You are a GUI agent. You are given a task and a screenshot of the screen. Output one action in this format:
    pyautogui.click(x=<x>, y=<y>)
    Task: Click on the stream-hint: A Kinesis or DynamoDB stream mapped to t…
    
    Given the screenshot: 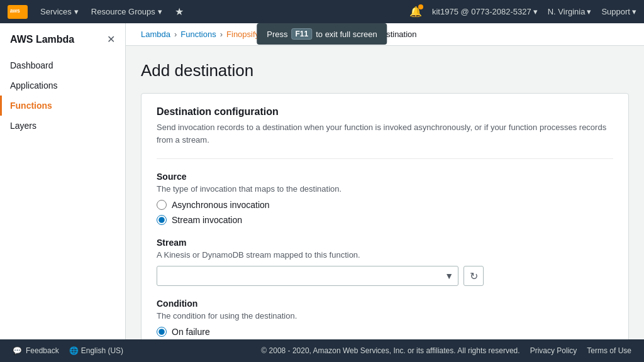 What is the action you would take?
    pyautogui.click(x=385, y=255)
    